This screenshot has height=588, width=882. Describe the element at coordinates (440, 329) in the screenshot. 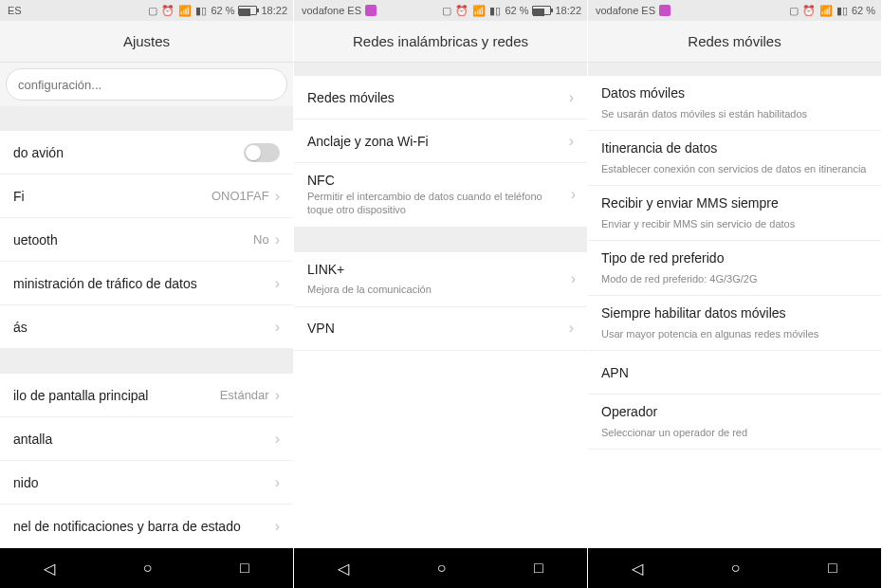

I see `row-vpn: VPN ›` at that location.